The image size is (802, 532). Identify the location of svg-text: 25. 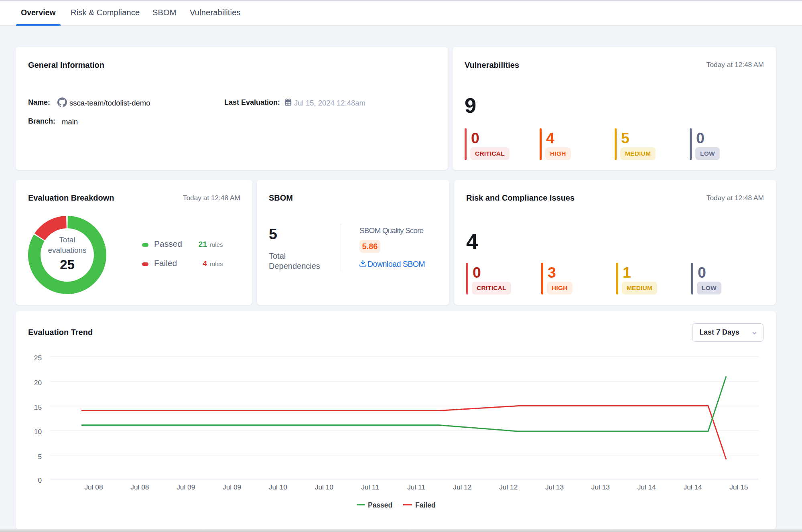
(38, 358).